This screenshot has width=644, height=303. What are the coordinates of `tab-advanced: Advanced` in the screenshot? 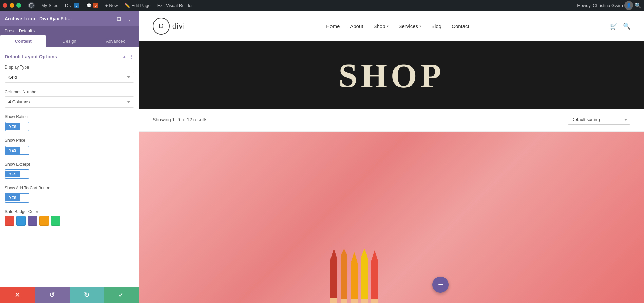 It's located at (116, 41).